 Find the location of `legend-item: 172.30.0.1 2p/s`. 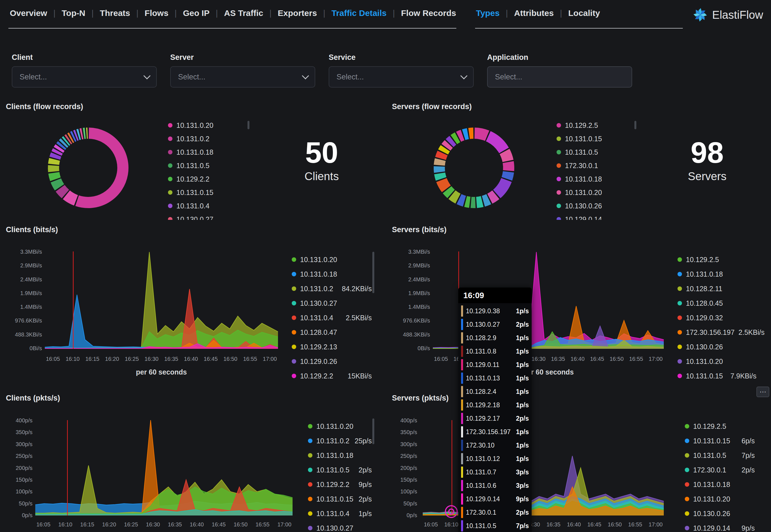

legend-item: 172.30.0.1 2p/s is located at coordinates (720, 470).